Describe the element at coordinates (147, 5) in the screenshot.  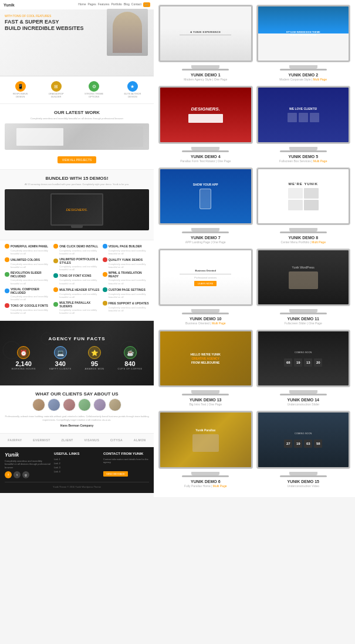
I see `cart-icon: 🛒` at that location.